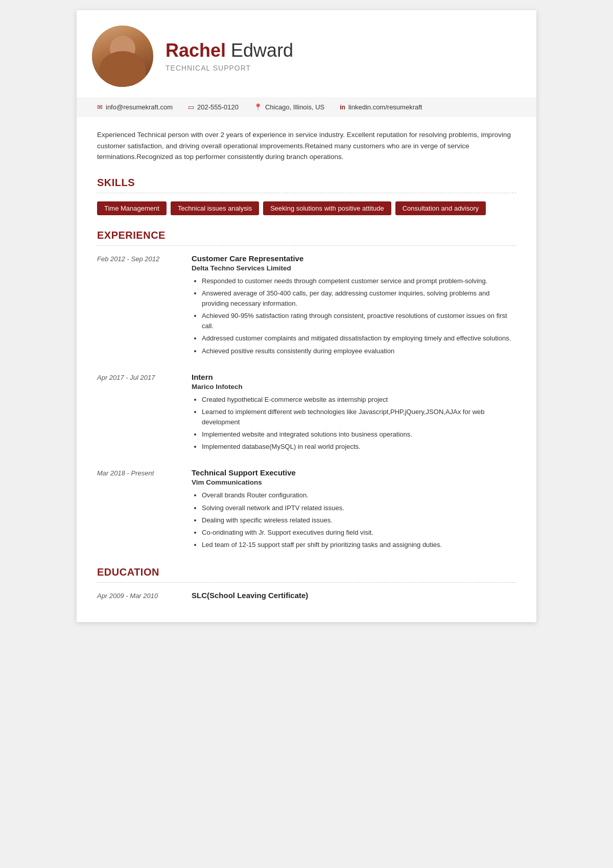  What do you see at coordinates (123, 56) in the screenshot?
I see `avatar-image` at bounding box center [123, 56].